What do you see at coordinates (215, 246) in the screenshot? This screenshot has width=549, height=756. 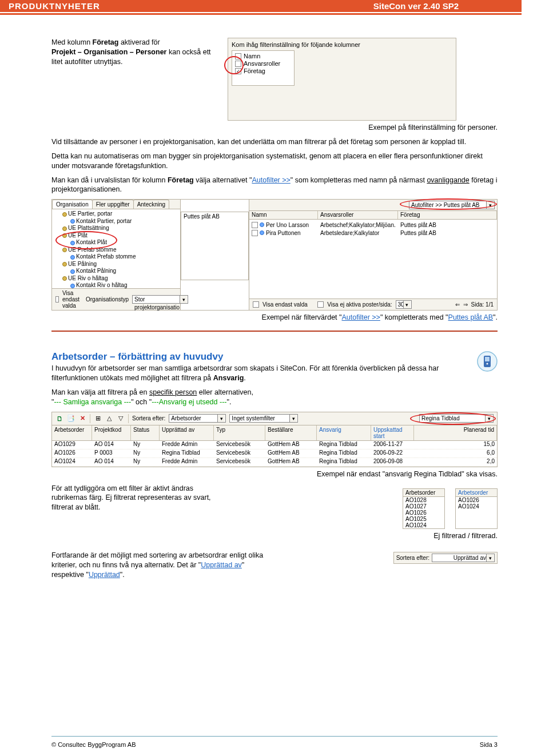 I see `selected-company-box: Puttes plåt AB` at bounding box center [215, 246].